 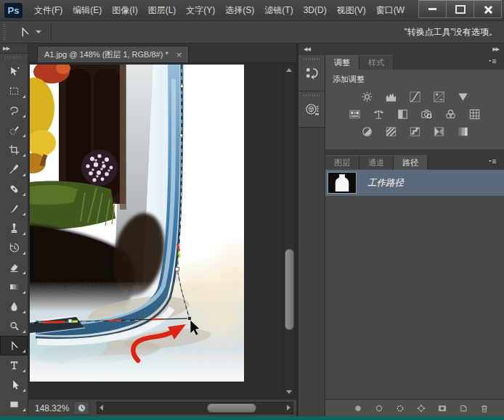 What do you see at coordinates (48, 10) in the screenshot?
I see `menu-item: 文件(F)` at bounding box center [48, 10].